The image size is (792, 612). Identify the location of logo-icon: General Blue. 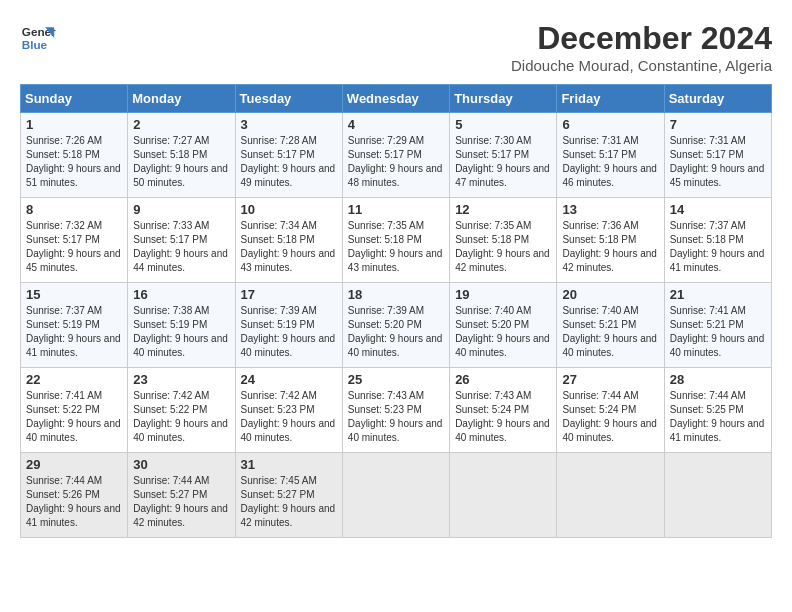
(38, 38).